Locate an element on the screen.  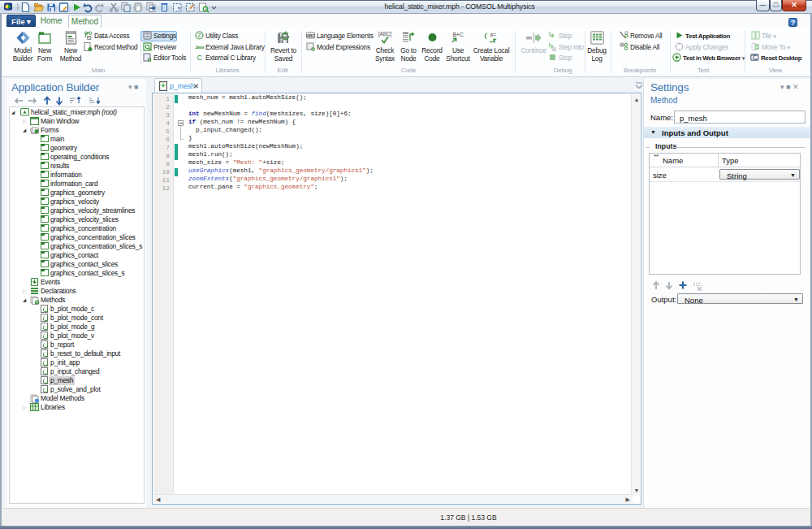
svg-text: T is located at coordinates (495, 41).